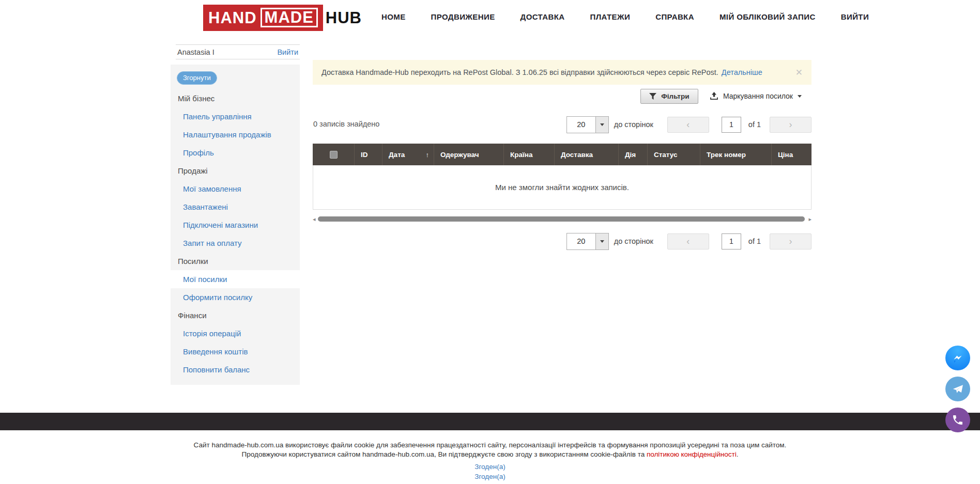 The image size is (980, 484). Describe the element at coordinates (958, 358) in the screenshot. I see `messenger-icon` at that location.